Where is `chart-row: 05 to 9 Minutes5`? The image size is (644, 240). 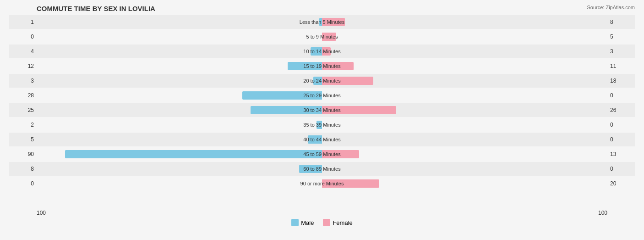
chart-row: 05 to 9 Minutes5 is located at coordinates (322, 37).